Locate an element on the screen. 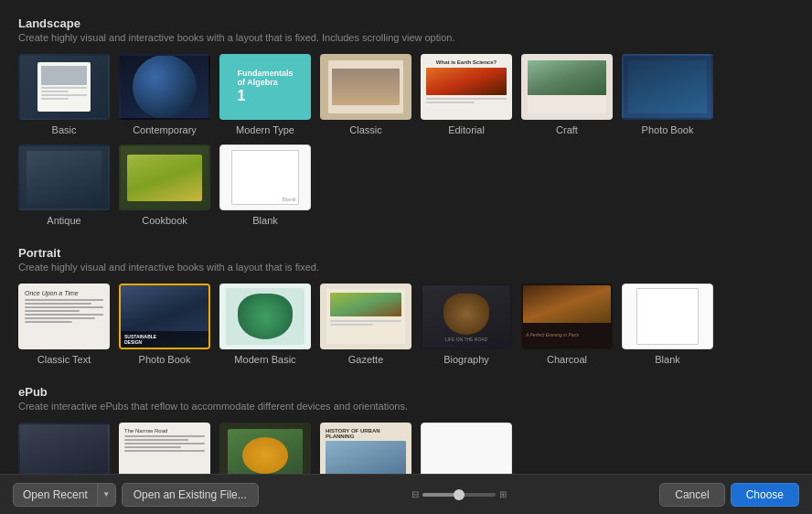 This screenshot has width=812, height=514. template-contemporary: Contemporary is located at coordinates (165, 95).